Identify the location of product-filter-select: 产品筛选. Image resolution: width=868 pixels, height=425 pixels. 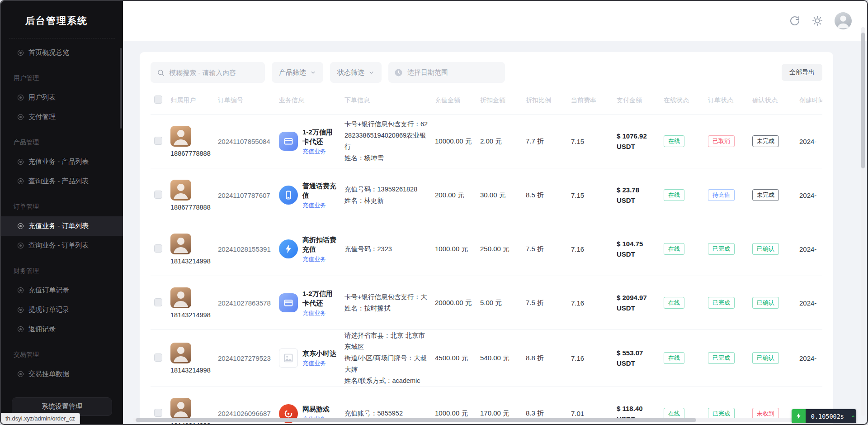
(297, 72).